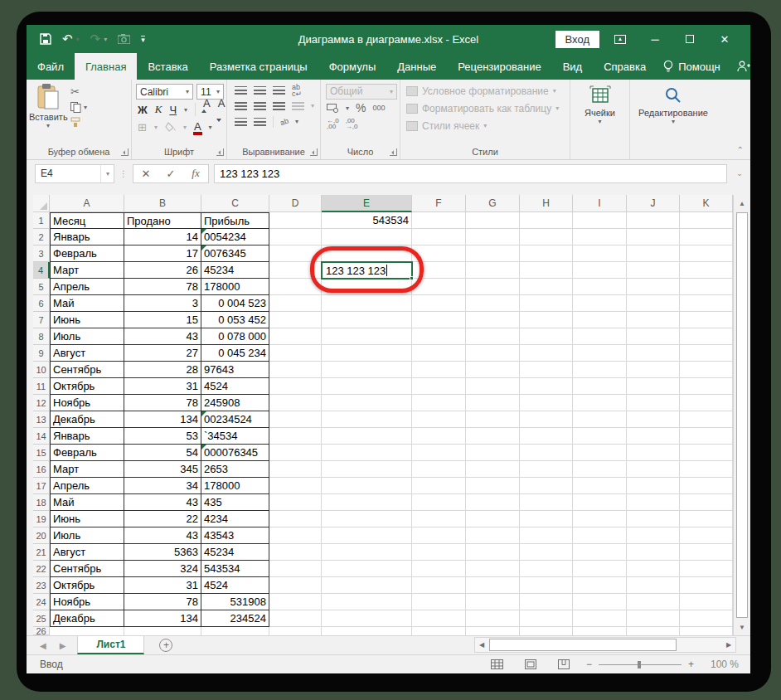 The image size is (781, 700). What do you see at coordinates (706, 386) in the screenshot?
I see `cell-K11` at bounding box center [706, 386].